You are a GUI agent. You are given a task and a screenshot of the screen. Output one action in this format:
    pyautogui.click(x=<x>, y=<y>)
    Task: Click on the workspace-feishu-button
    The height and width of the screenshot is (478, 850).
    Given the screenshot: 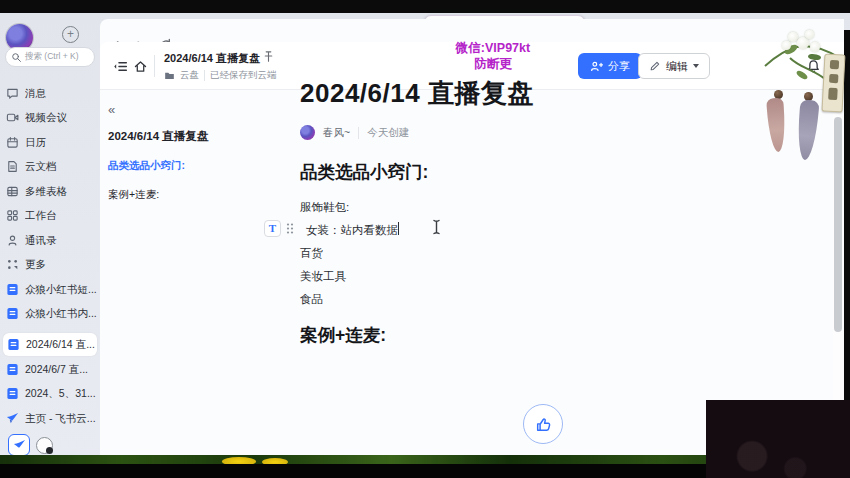 What is the action you would take?
    pyautogui.click(x=19, y=445)
    